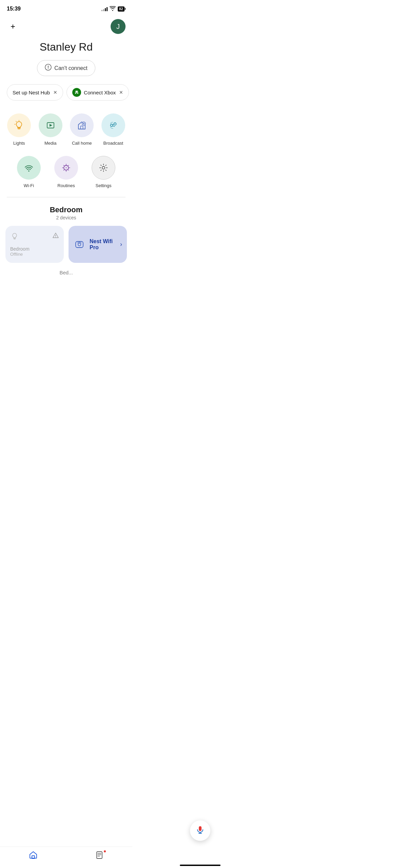 This screenshot has height=868, width=400. Describe the element at coordinates (82, 125) in the screenshot. I see `call-home-circle` at that location.